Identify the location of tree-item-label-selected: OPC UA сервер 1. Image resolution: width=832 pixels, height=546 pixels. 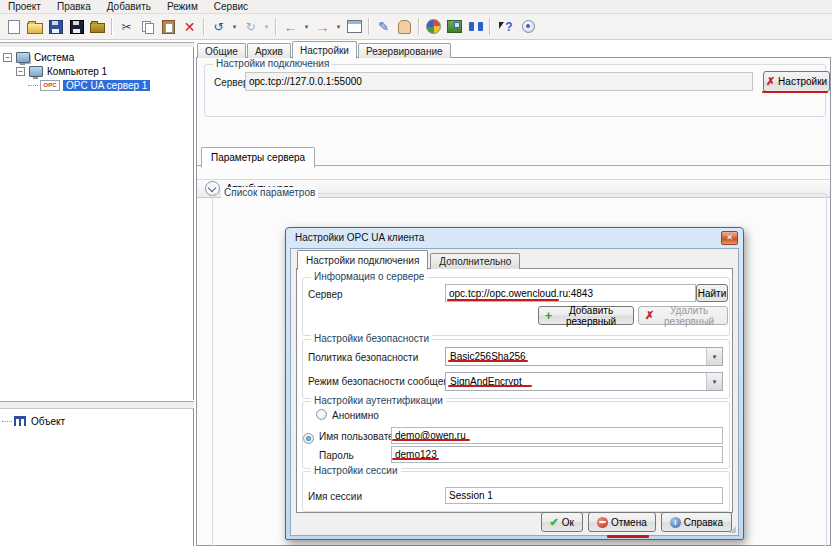
(106, 86).